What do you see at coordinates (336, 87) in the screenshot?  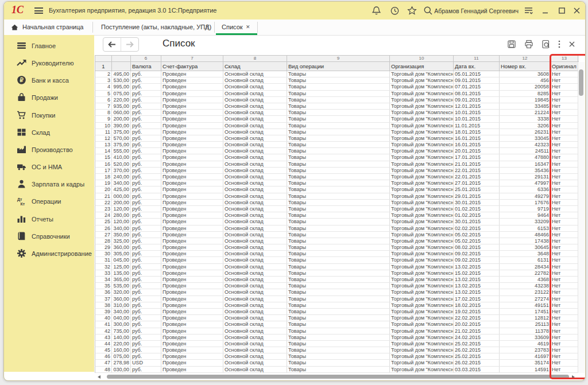 I see `table-row: 4995,00руб.ПроведенОсновной складТоварыТ…` at bounding box center [336, 87].